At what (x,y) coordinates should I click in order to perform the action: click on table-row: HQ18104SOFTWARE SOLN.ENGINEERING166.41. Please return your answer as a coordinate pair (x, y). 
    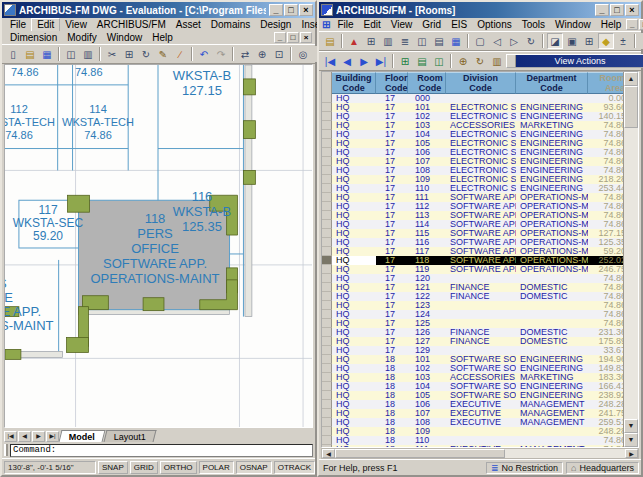
    Looking at the image, I should click on (480, 386).